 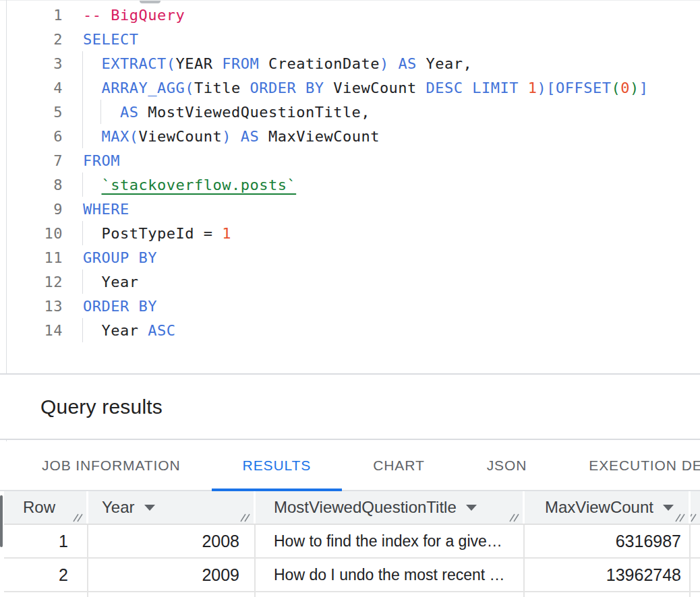 I want to click on column-header-mostviewedquestiontitle: MostViewedQuestionTitle, so click(x=390, y=507).